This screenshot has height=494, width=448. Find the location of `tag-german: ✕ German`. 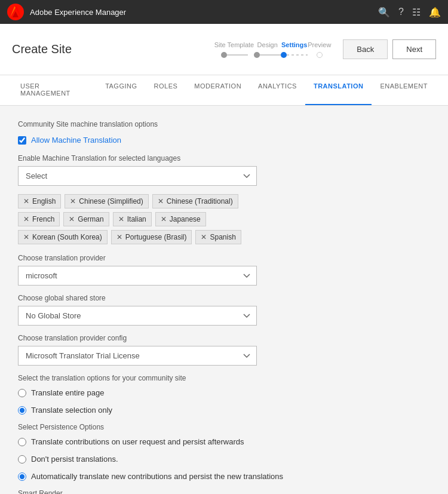

tag-german: ✕ German is located at coordinates (86, 219).